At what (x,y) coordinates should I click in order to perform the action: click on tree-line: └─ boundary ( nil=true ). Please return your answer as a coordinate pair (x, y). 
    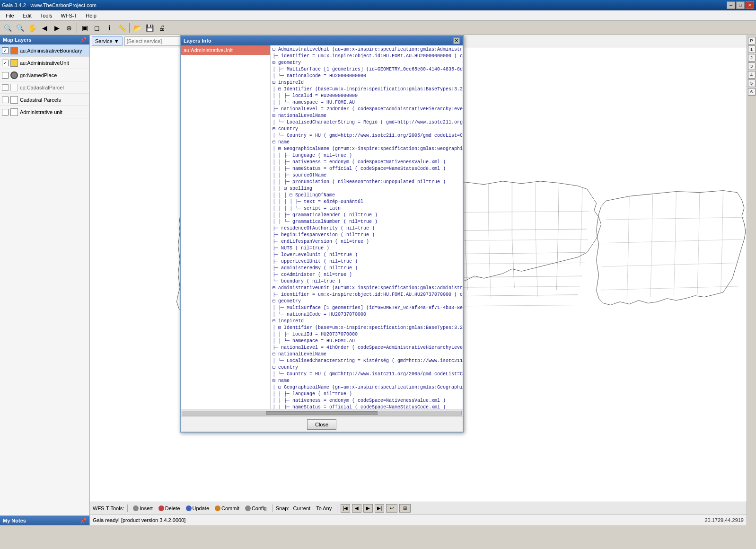
    Looking at the image, I should click on (367, 282).